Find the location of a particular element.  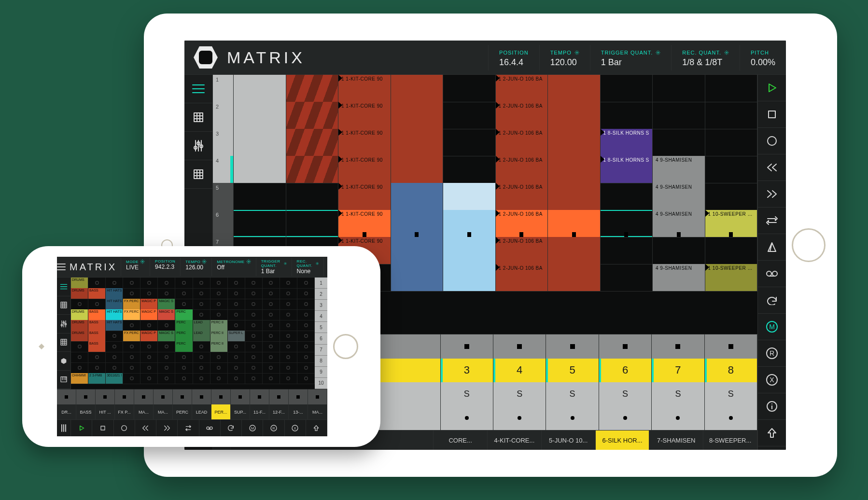

track-number: 7 is located at coordinates (678, 371).